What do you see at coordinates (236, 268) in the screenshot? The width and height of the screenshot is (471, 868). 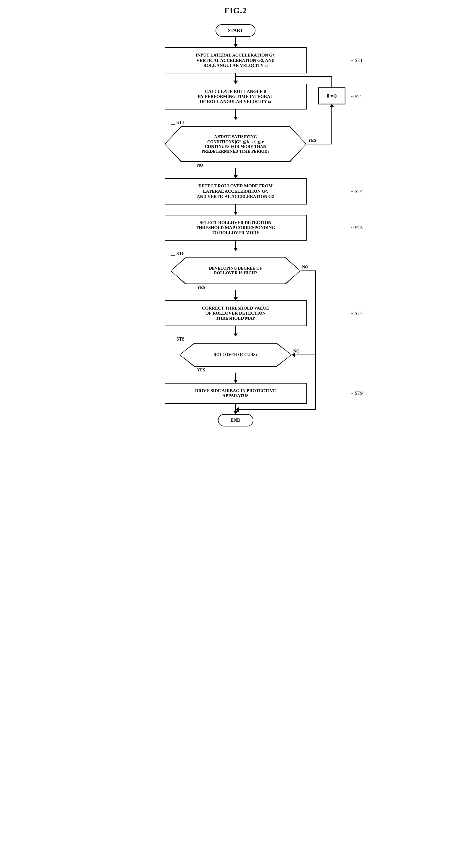 I see `st6-section: ⸏ ST6 DEVELOPING DEGREE OF ROLLOVER IS H…` at bounding box center [236, 268].